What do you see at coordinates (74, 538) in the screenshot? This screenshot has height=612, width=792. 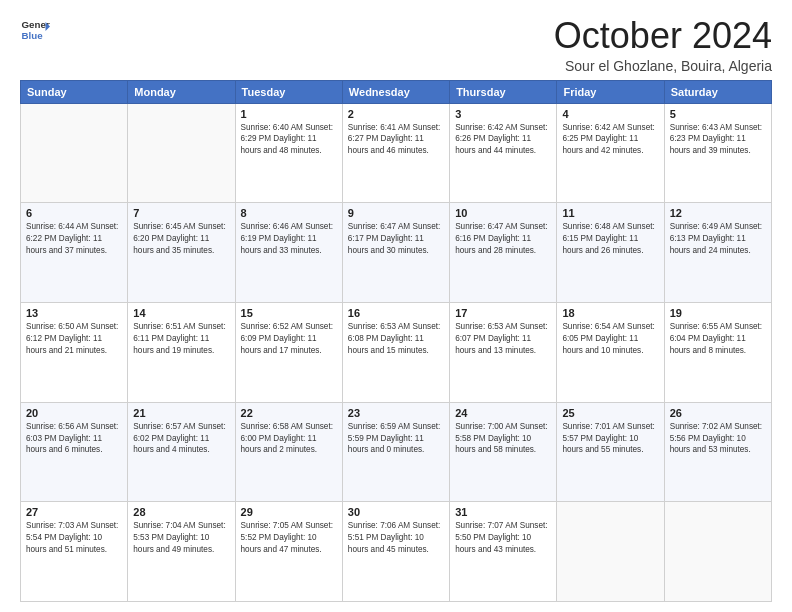 I see `day-info: Sunrise: 7:03 AM Sunset: 5:54 PM Dayligh…` at bounding box center [74, 538].